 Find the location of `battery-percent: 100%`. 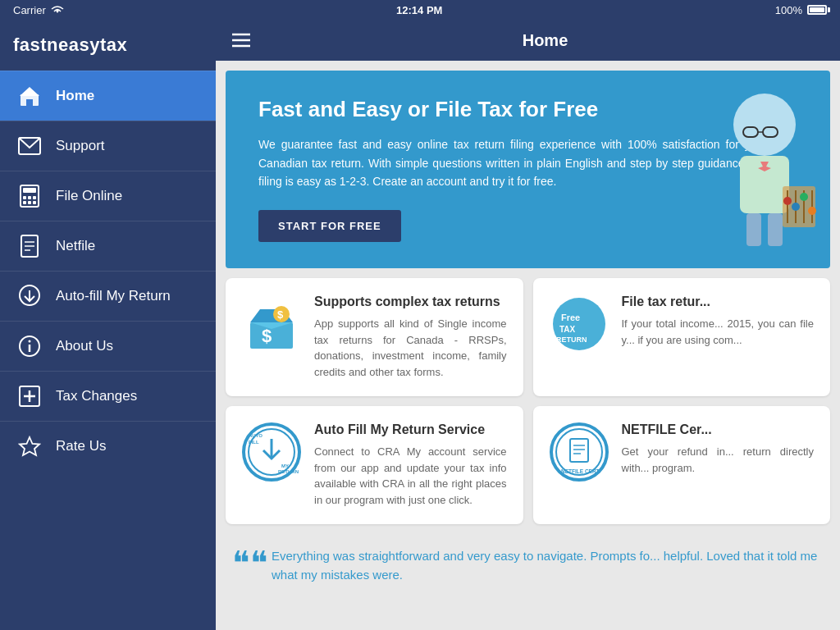

battery-percent: 100% is located at coordinates (789, 10).